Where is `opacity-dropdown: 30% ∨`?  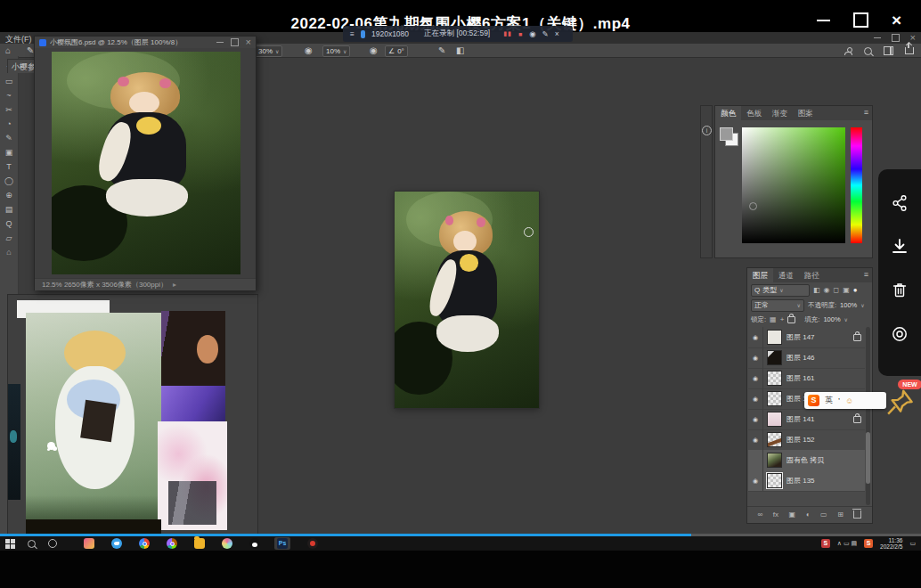
opacity-dropdown: 30% ∨ is located at coordinates (269, 52).